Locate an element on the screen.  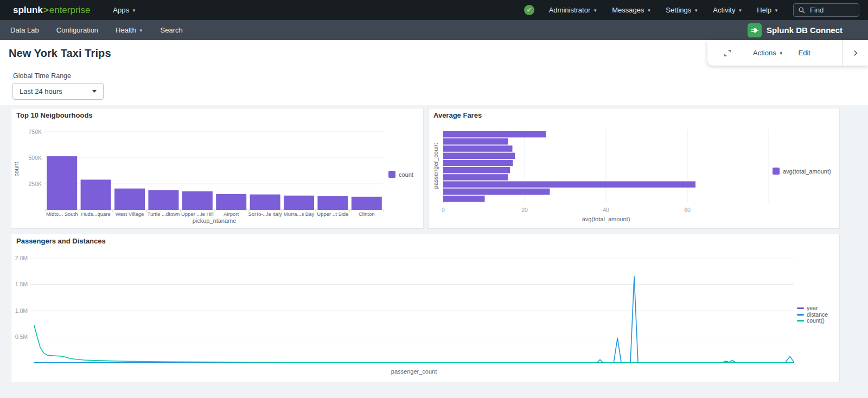
chevron-down-icon is located at coordinates (94, 91).